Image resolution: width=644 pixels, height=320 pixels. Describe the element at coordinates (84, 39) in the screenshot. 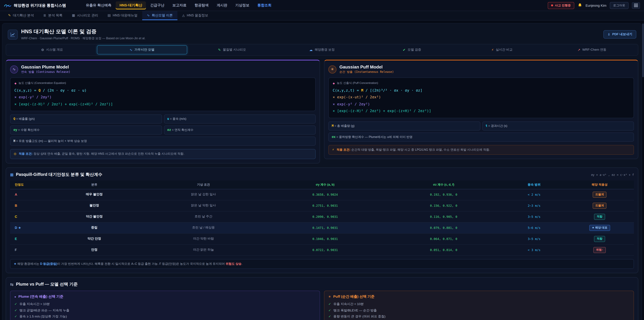

I see `page-subtitle: WRF-Chem · Gaussian Plume/Puff · ROMS · …` at that location.